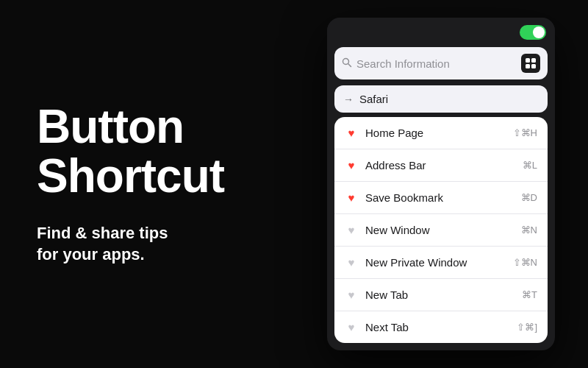  I want to click on shortcut-key: ⇧⌘H, so click(525, 132).